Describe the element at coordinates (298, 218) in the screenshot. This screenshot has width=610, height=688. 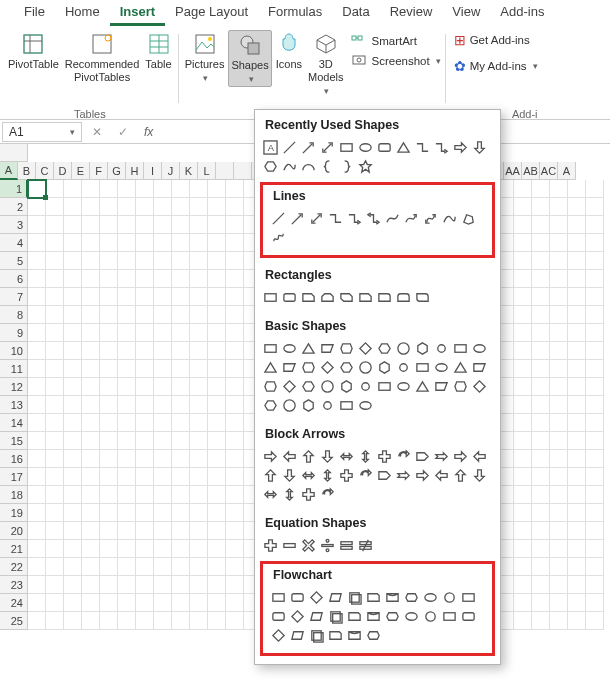
I see `line-arrow-shape` at that location.